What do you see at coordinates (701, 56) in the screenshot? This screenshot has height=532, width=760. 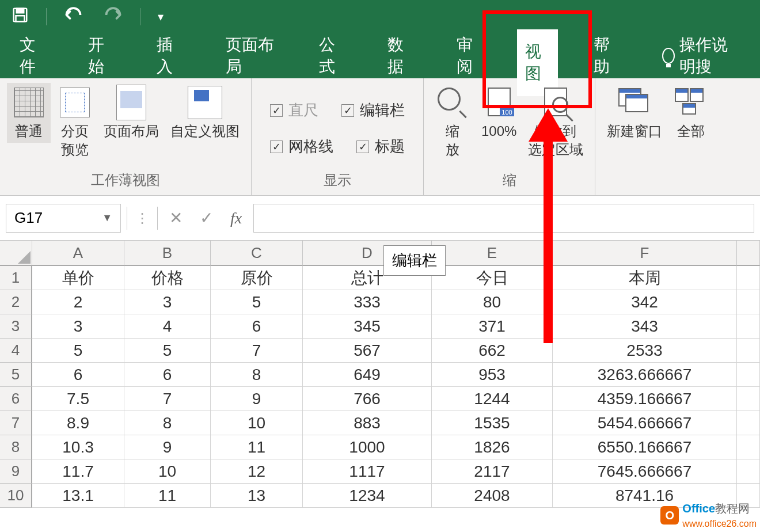 I see `tell-me: 操作说明搜` at bounding box center [701, 56].